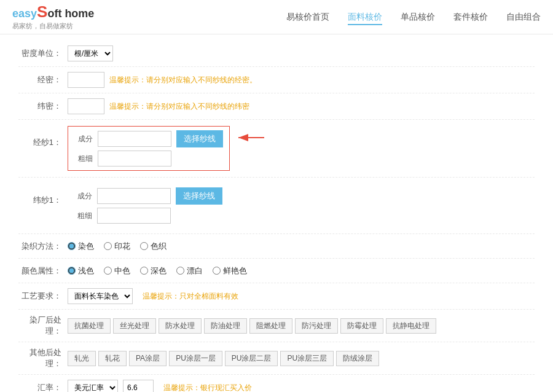 The height and width of the screenshot is (392, 553). What do you see at coordinates (122, 246) in the screenshot?
I see `weaving-printing-label: 印花` at bounding box center [122, 246].